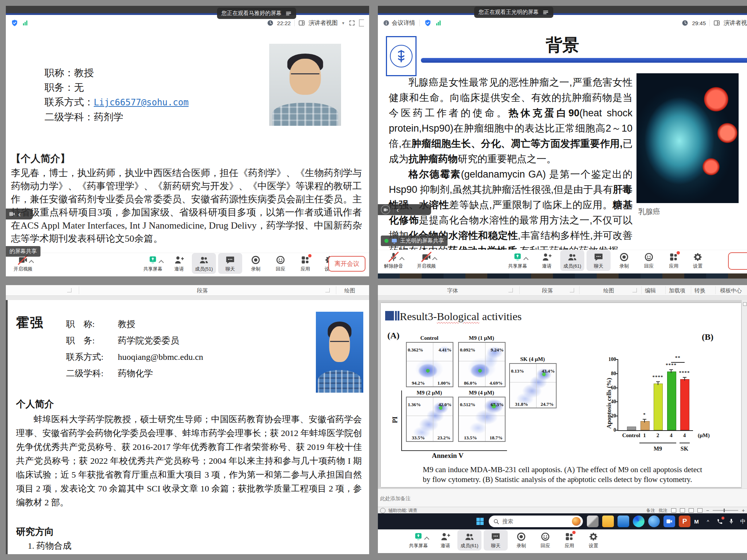 This screenshot has height=560, width=747. What do you see at coordinates (691, 510) in the screenshot?
I see `reading-view-icon` at bounding box center [691, 510].